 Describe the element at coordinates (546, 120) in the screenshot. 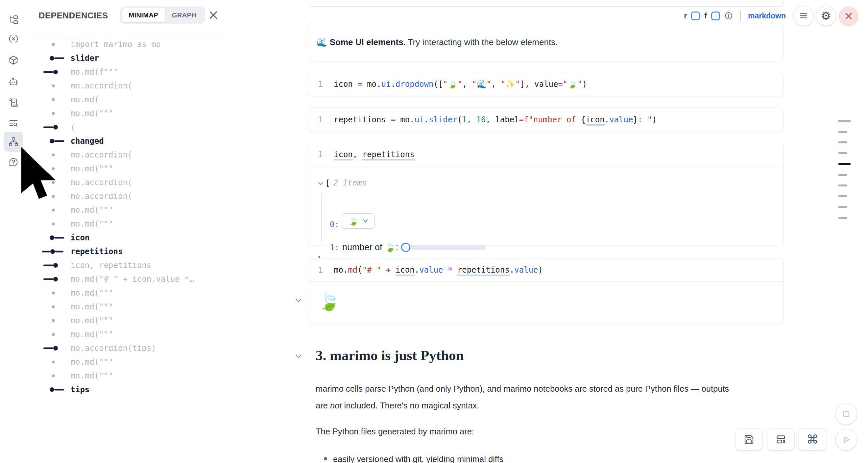

I see `cell-slider-code: 1 repetitions = mo.ui.slider(1, 16, labe…` at that location.